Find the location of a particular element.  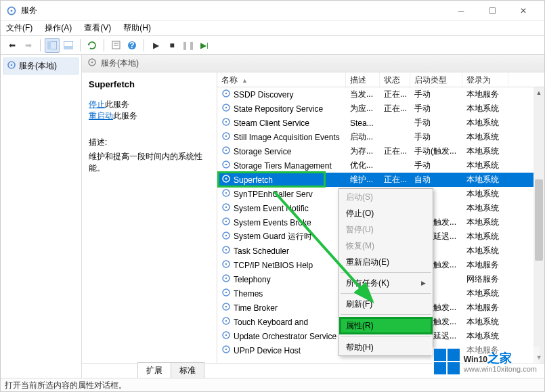

service-row: Storage Service为存...正在...手动(触发...本地系统 is located at coordinates (380, 152).